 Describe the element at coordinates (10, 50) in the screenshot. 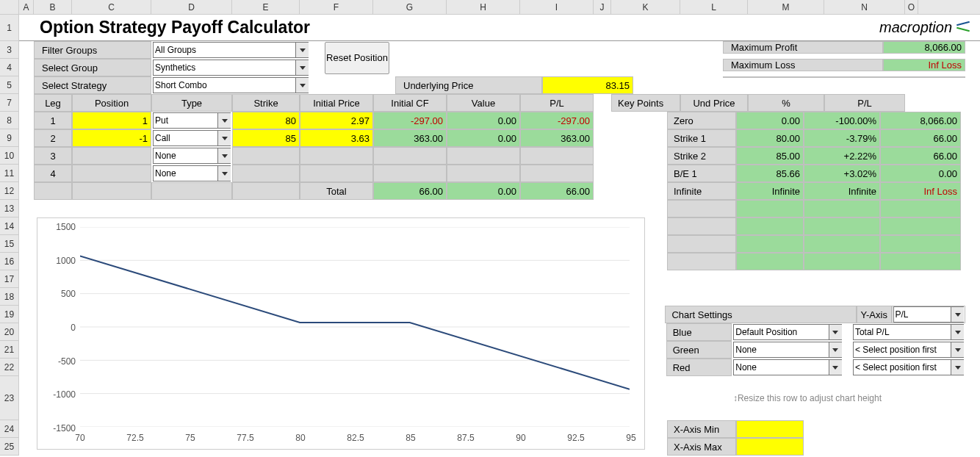

I see `row-3: 3` at that location.